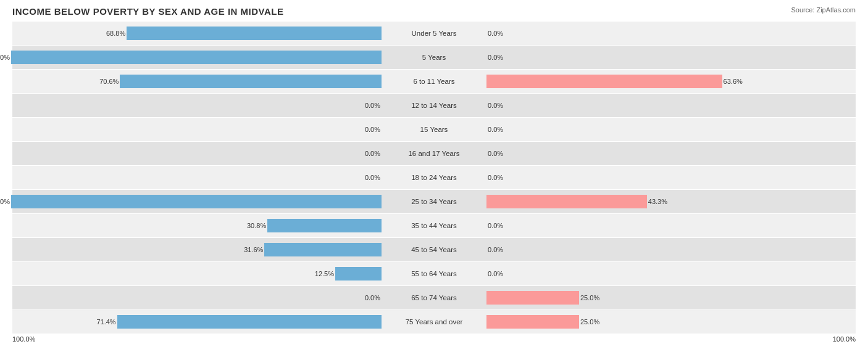 The height and width of the screenshot is (344, 868). I want to click on bar-row: 30.8%35 to 44 Years0.0%, so click(434, 226).